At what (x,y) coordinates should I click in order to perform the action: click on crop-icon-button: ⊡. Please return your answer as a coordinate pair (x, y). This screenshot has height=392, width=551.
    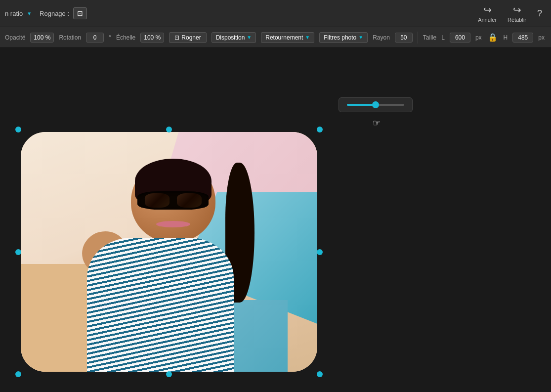
    Looking at the image, I should click on (80, 13).